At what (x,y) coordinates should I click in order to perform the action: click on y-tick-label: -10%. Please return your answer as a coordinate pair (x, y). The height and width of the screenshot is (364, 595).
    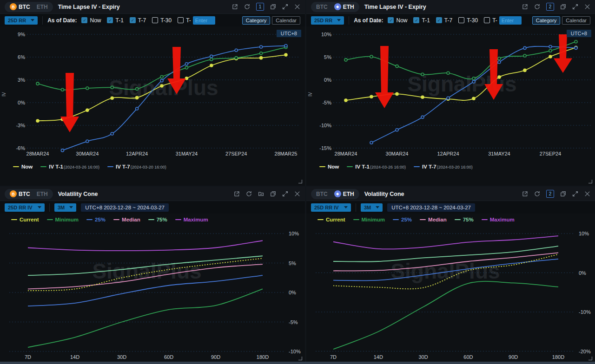
    Looking at the image, I should click on (325, 125).